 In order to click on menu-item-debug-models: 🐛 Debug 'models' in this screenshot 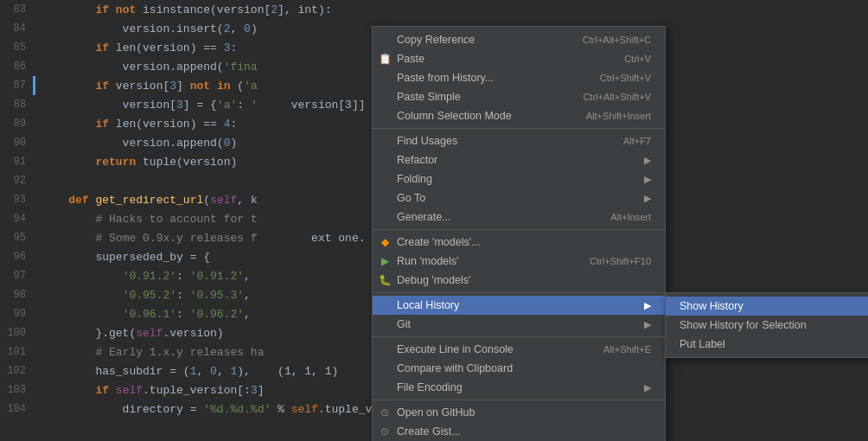, I will do `click(519, 280)`.